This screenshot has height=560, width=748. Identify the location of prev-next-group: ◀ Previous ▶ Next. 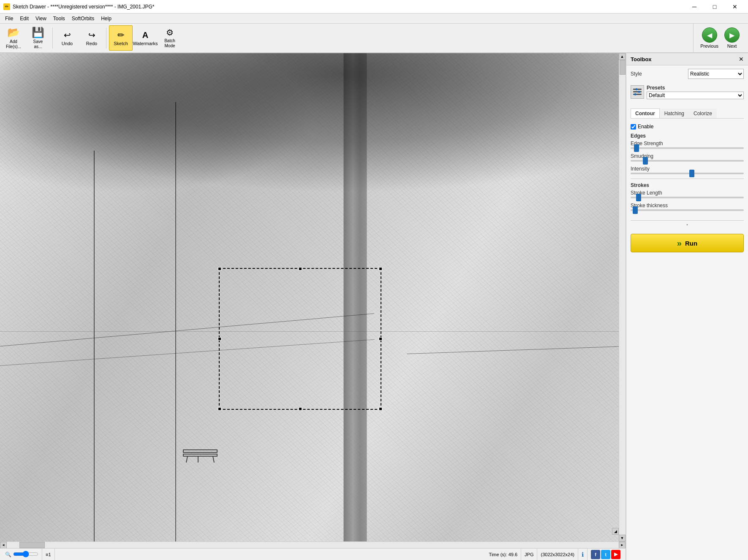
(720, 38).